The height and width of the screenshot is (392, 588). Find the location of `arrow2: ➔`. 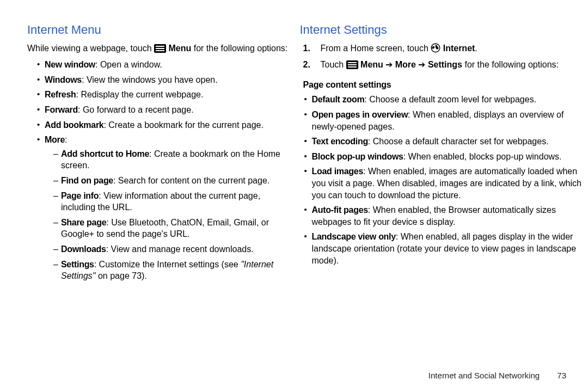

arrow2: ➔ is located at coordinates (422, 64).